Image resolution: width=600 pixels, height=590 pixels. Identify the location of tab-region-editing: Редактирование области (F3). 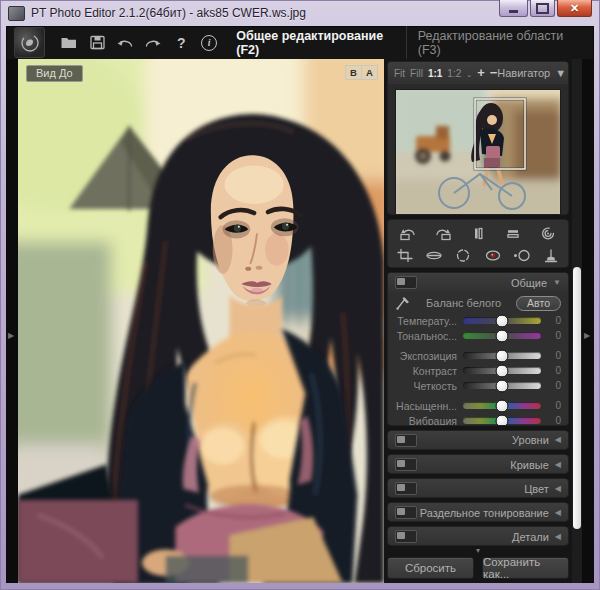
(496, 42).